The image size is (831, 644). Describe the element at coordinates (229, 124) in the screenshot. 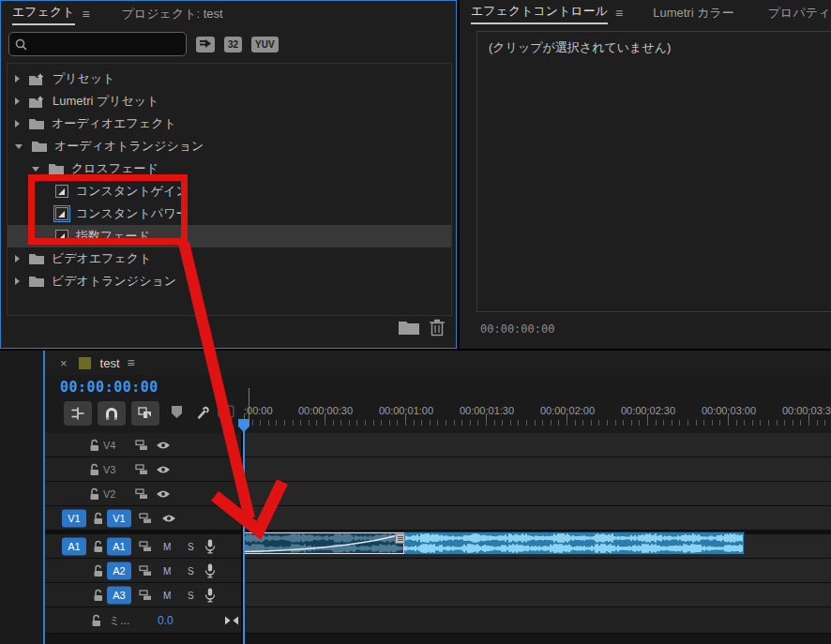

I see `tree-item-audio-effects: オーディオエフェクト` at that location.